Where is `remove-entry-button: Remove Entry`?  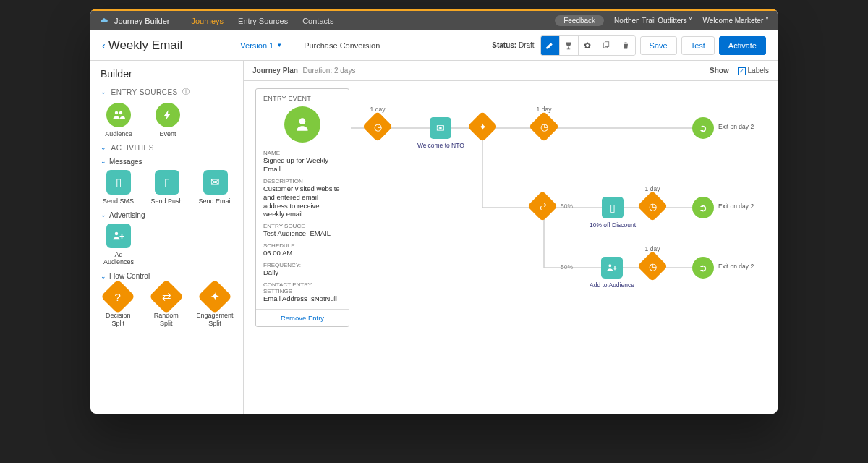 remove-entry-button: Remove Entry is located at coordinates (302, 318).